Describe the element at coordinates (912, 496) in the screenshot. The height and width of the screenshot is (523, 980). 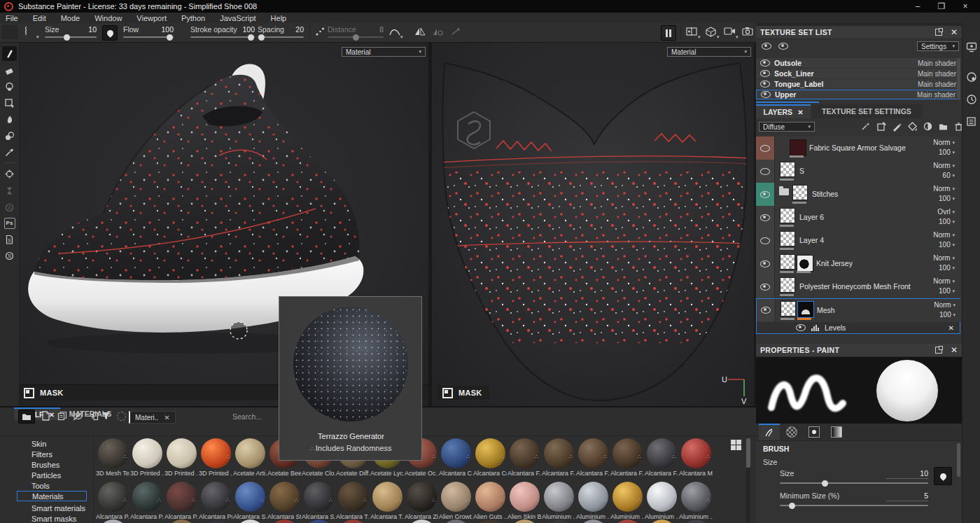
I see `min-size-value: 5` at that location.